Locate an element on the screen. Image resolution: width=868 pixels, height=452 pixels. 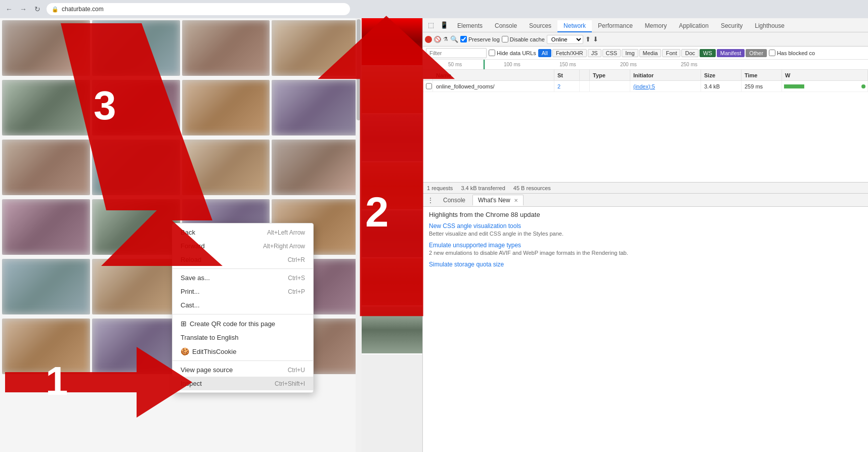
tab-whats-new: What's New ✕ is located at coordinates (498, 200).